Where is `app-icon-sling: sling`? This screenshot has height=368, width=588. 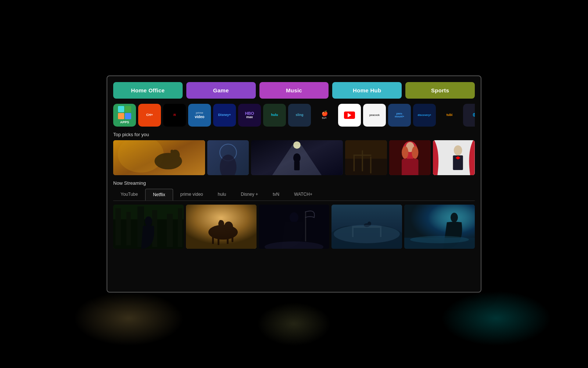 app-icon-sling: sling is located at coordinates (300, 115).